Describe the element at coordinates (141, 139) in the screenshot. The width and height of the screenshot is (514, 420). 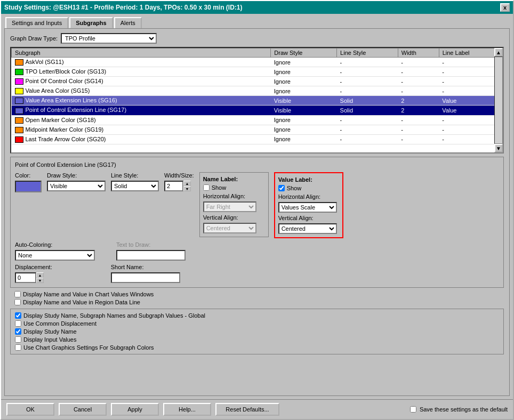
I see `cell-subgraph-name: Last Trade Arrow Color (SG20)` at that location.